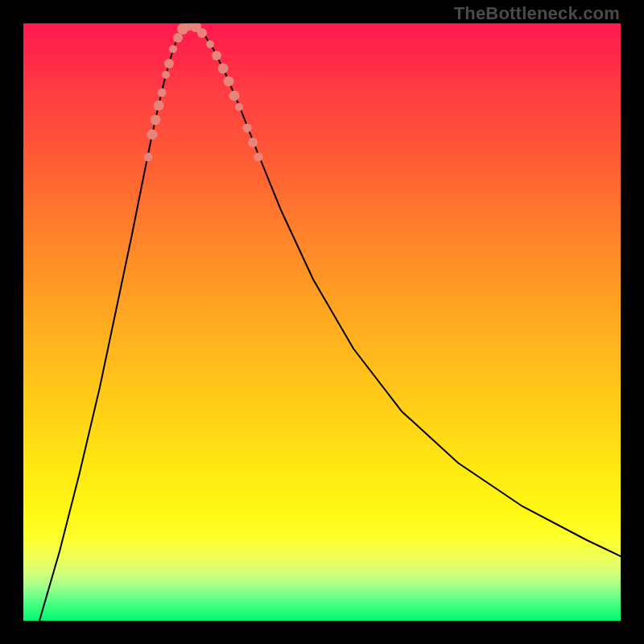  I want to click on attribution-text: TheBottleneck.com, so click(537, 14).